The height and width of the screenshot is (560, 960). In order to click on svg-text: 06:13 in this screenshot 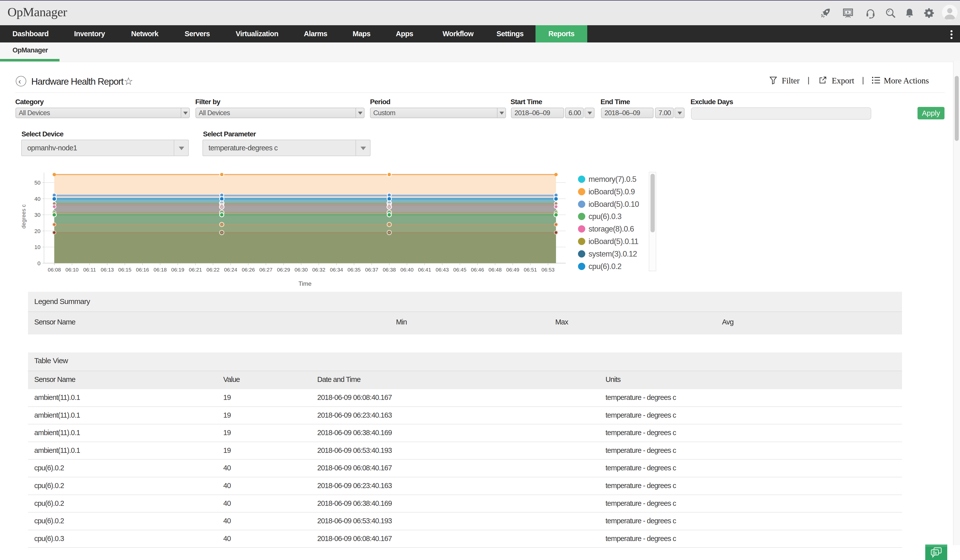, I will do `click(107, 270)`.